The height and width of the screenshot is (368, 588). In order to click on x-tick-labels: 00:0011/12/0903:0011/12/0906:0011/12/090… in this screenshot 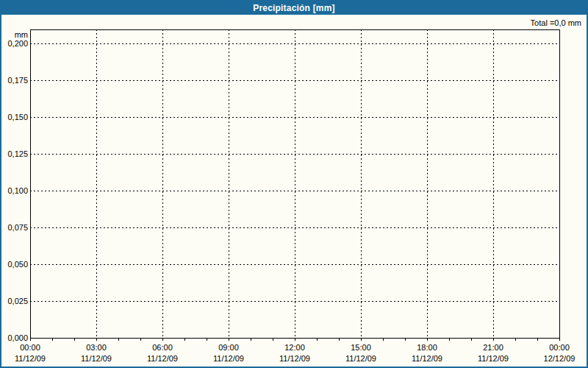, I will do `click(295, 353)`.